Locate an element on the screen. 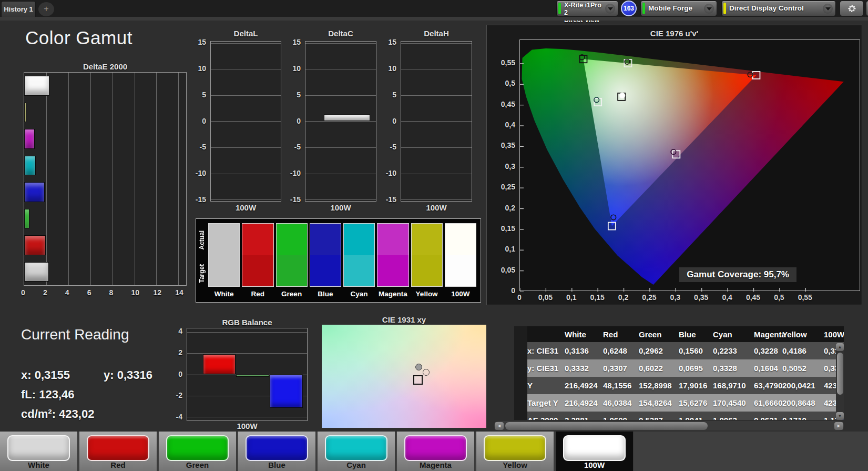  pattern-button-100w: 100W is located at coordinates (595, 452).